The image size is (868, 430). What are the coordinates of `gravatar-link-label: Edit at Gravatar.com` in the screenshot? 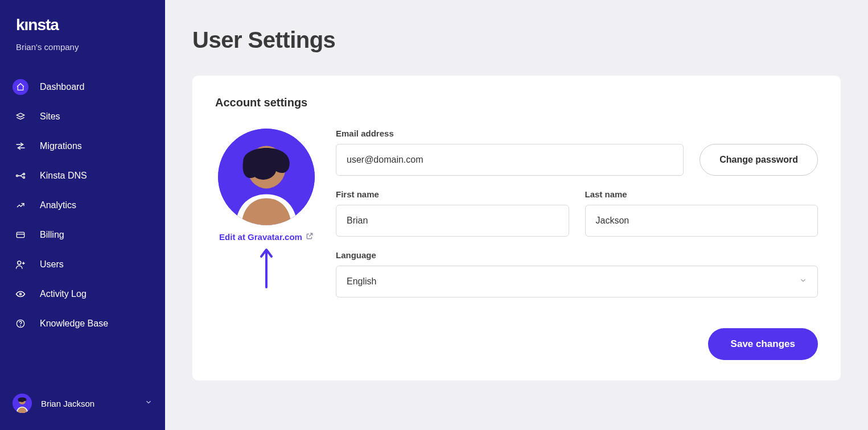 It's located at (261, 237).